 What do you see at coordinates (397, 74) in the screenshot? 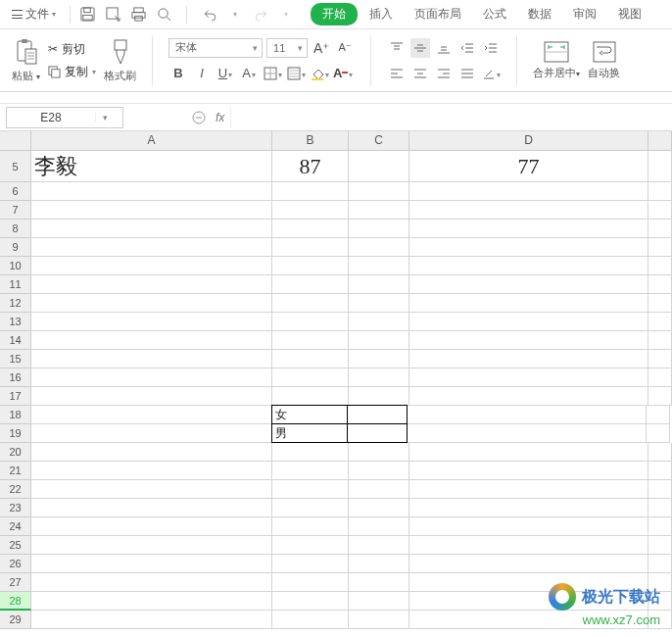
I see `align-left-icon` at bounding box center [397, 74].